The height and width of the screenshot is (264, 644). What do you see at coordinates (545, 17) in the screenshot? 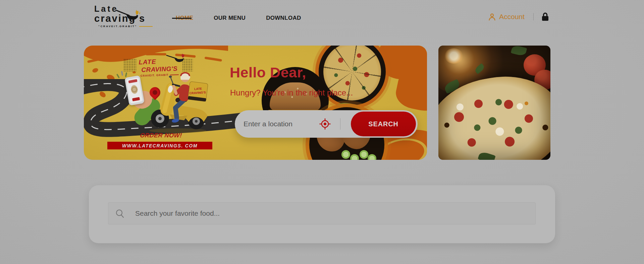
I see `lock-button` at bounding box center [545, 17].